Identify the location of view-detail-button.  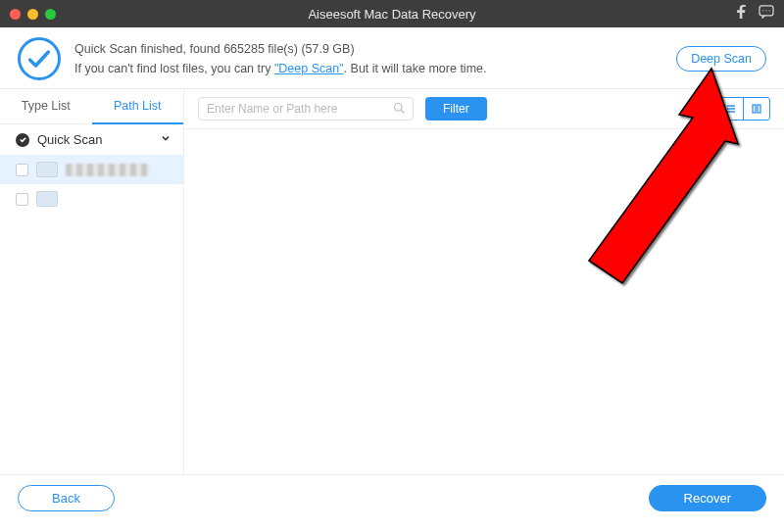
(757, 109).